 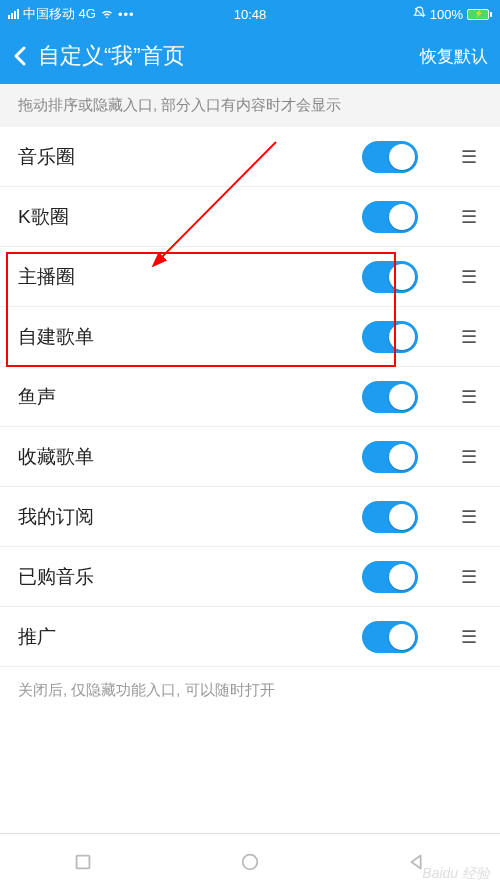 I want to click on status-time: 10:48, so click(x=250, y=14).